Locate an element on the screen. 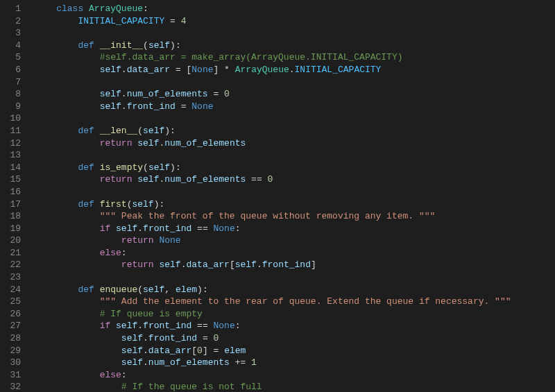 The image size is (555, 392). code-line: def __init__(self): is located at coordinates (295, 46).